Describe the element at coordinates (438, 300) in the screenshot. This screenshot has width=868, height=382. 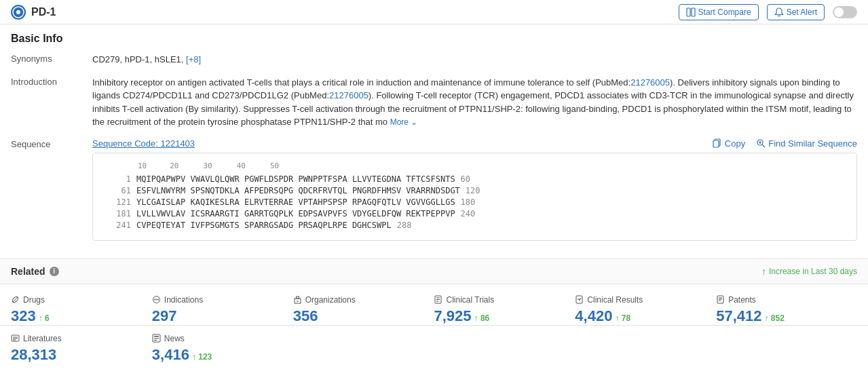
I see `clinical-trials-icon` at that location.